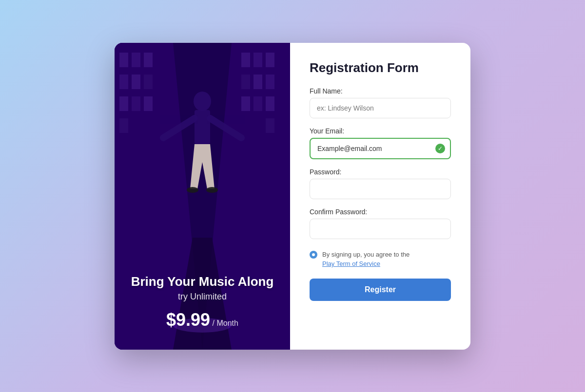  What do you see at coordinates (313, 255) in the screenshot?
I see `checkbox-check-icon` at bounding box center [313, 255].